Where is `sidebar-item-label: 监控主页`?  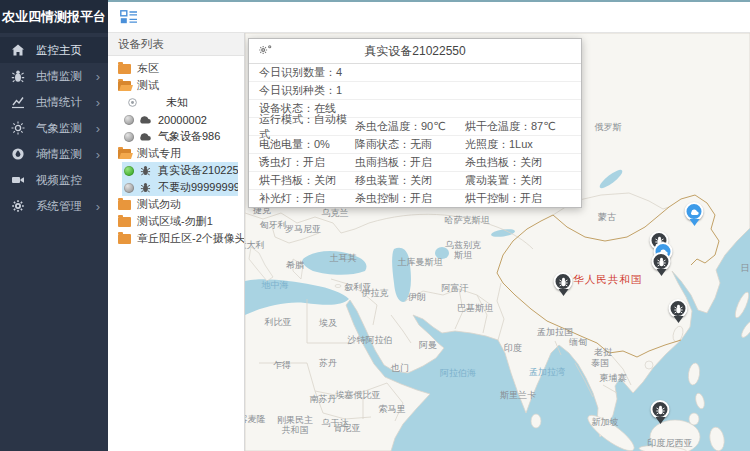 sidebar-item-label: 监控主页 is located at coordinates (59, 50).